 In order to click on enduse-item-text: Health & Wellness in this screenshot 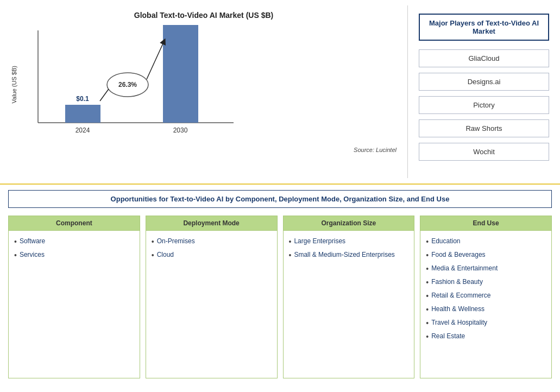, I will do `click(458, 309)`.